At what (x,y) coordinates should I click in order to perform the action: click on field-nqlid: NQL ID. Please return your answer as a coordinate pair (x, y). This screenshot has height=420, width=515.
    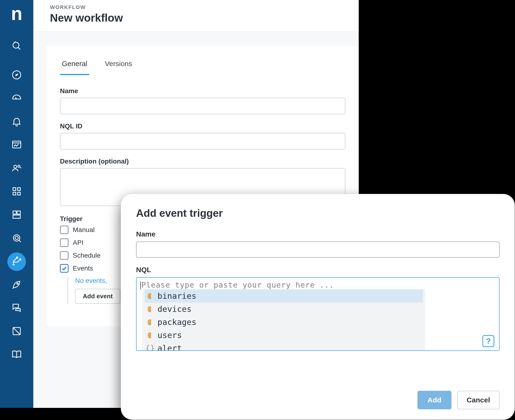
    Looking at the image, I should click on (203, 136).